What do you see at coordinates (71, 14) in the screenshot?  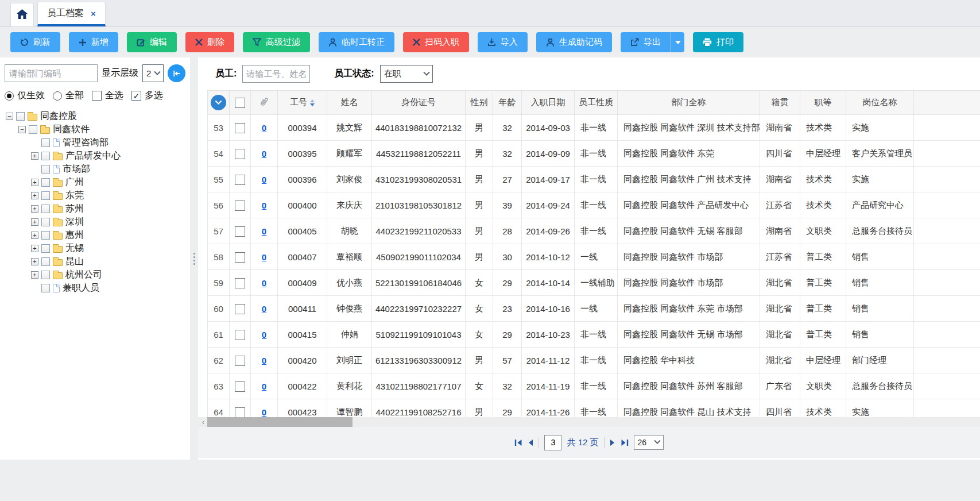 I see `tab-employee-archive: 员工档案 ×` at bounding box center [71, 14].